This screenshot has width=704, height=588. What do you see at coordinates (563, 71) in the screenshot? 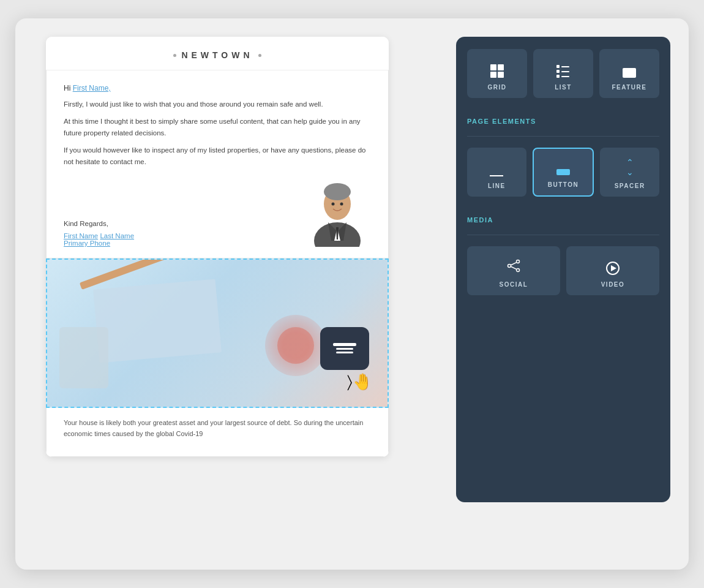
I see `list-icon` at bounding box center [563, 71].